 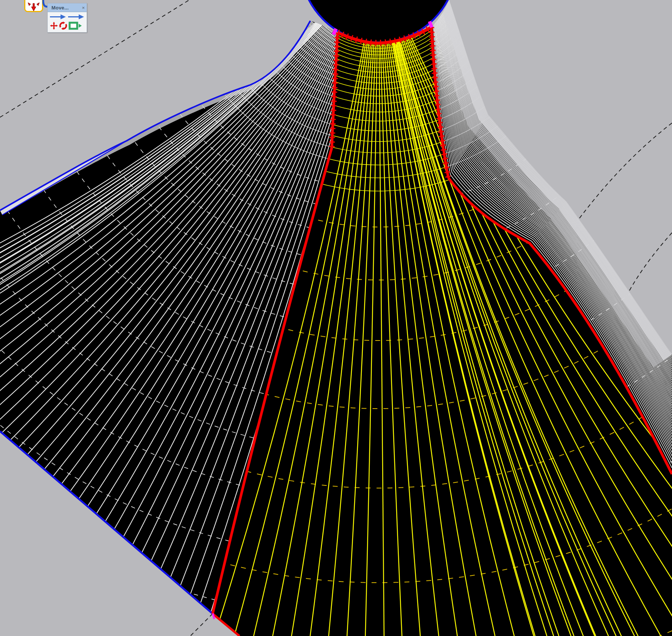 What do you see at coordinates (67, 22) in the screenshot?
I see `move-dialog-body` at bounding box center [67, 22].